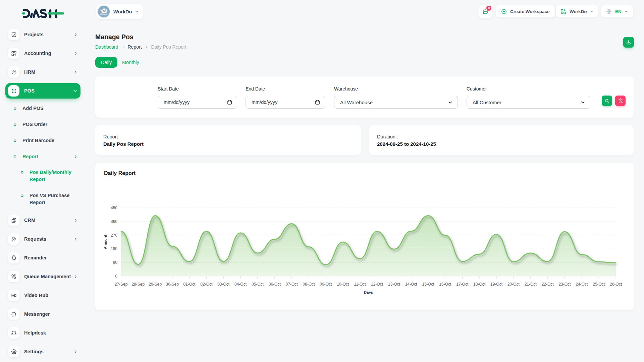 This screenshot has height=362, width=644. What do you see at coordinates (14, 352) in the screenshot?
I see `settings-icon` at bounding box center [14, 352].